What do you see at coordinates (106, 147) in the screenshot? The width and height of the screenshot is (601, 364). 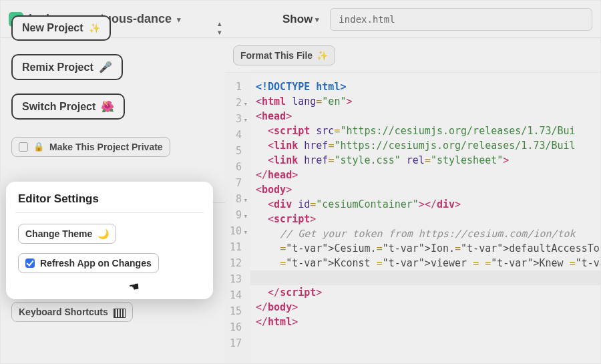 I see `make-private-label: Make This Project Private` at bounding box center [106, 147].